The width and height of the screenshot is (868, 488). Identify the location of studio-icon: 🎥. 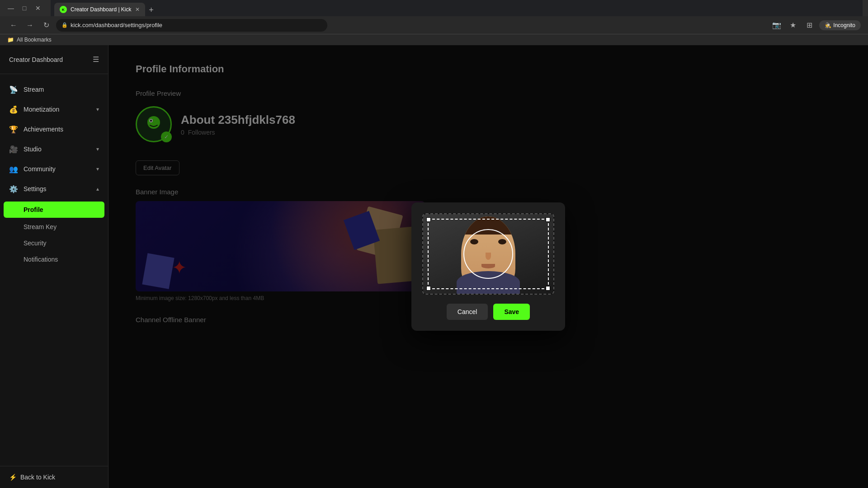
(14, 149).